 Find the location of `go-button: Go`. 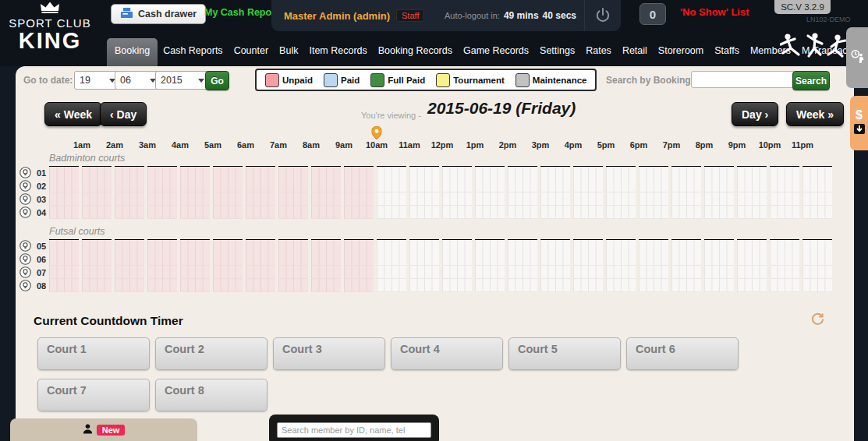

go-button: Go is located at coordinates (217, 81).